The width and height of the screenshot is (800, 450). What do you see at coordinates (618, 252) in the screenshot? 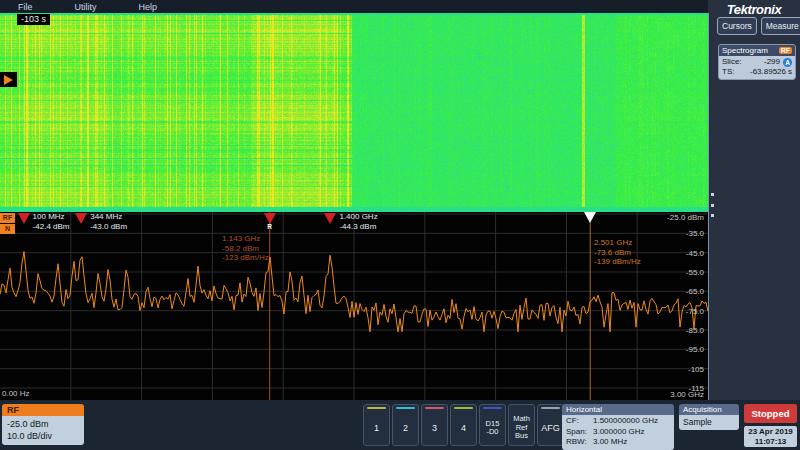
I see `peak-annotation-2: 2.501 GHz-73.6 dBm-139 dBm/Hz` at bounding box center [618, 252].